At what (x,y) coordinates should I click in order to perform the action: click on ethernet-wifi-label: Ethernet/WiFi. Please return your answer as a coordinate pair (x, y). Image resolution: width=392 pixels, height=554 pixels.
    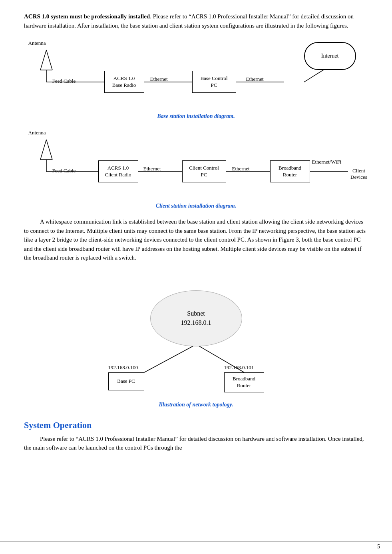
    Looking at the image, I should click on (327, 162).